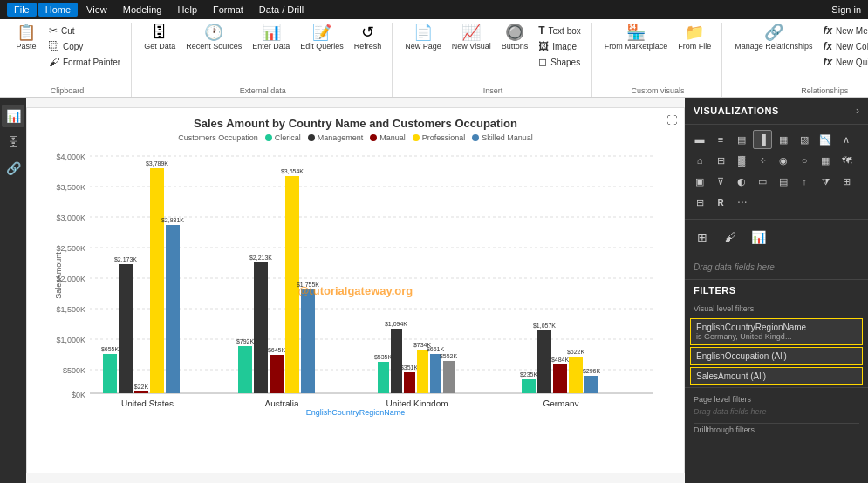  Describe the element at coordinates (13, 142) in the screenshot. I see `data-view-icon: 🗄` at that location.